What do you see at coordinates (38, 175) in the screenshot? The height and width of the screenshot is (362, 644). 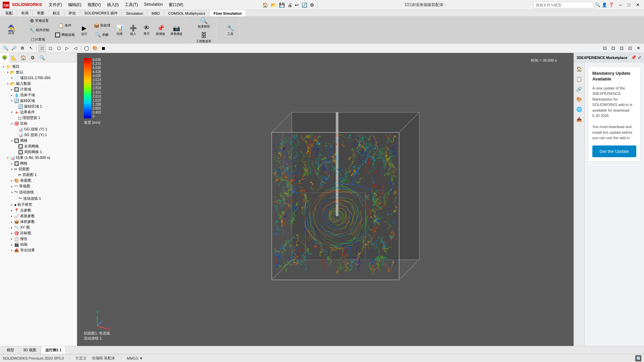 I see `tree-item: ✂ 切面图 1` at bounding box center [38, 175].